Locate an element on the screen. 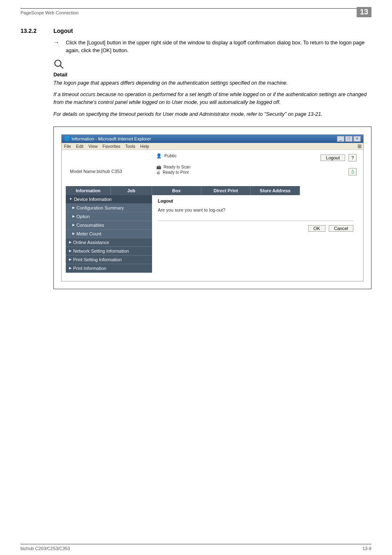  print-icon: 🖨 is located at coordinates (158, 173).